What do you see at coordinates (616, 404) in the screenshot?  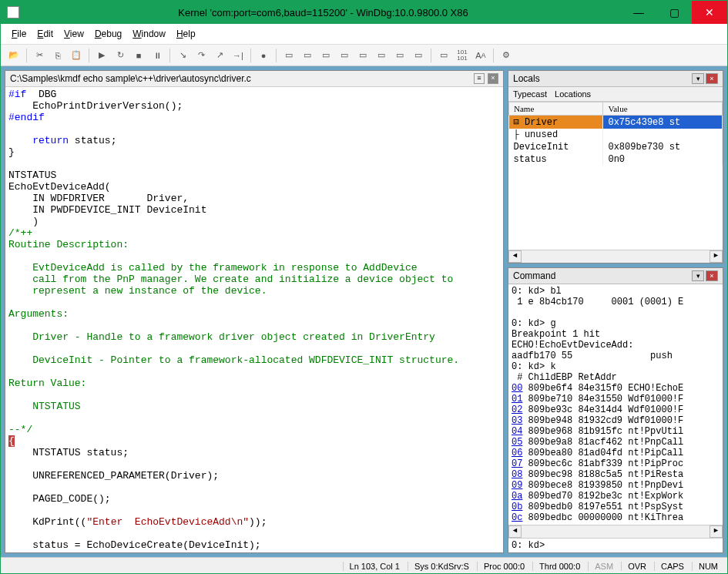 I see `command-output: 0: kd> bl 1 e 8b4cb170 0001 (0001) E 0: …` at bounding box center [616, 404].